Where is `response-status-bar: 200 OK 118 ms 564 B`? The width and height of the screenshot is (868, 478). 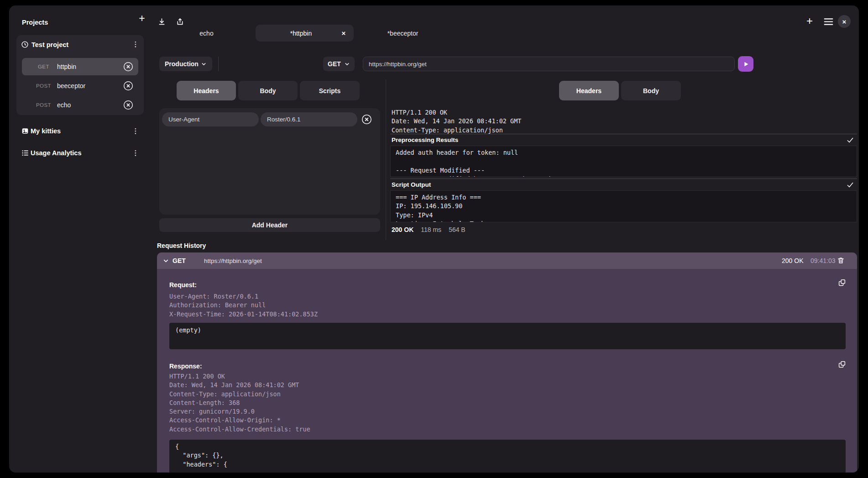 response-status-bar: 200 OK 118 ms 564 B is located at coordinates (429, 230).